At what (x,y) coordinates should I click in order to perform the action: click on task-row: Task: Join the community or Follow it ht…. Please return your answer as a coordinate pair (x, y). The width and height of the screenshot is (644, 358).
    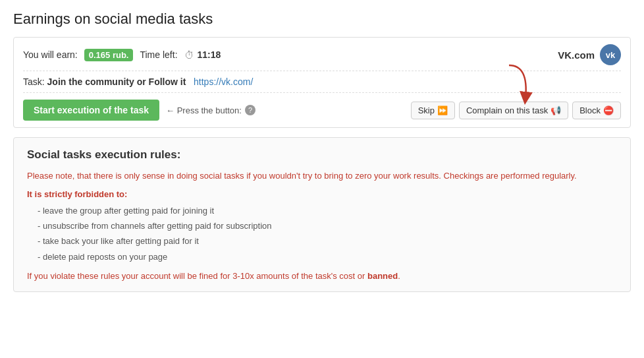
    Looking at the image, I should click on (322, 82).